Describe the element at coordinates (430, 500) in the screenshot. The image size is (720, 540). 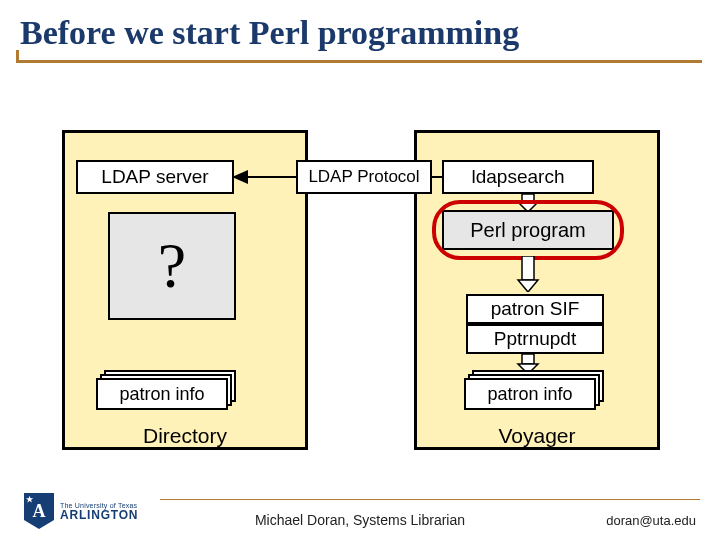
I see `footer-rule` at that location.